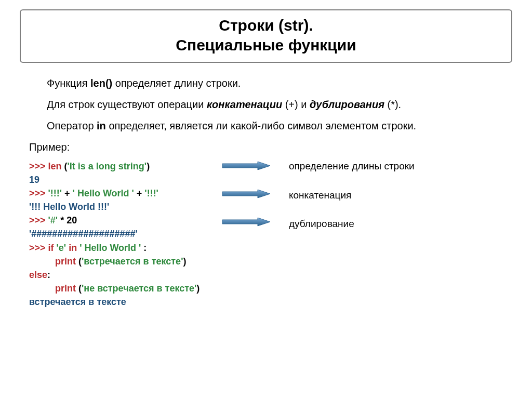  What do you see at coordinates (125, 288) in the screenshot?
I see `code-line-10: print ('не встречается в тексте')` at bounding box center [125, 288].